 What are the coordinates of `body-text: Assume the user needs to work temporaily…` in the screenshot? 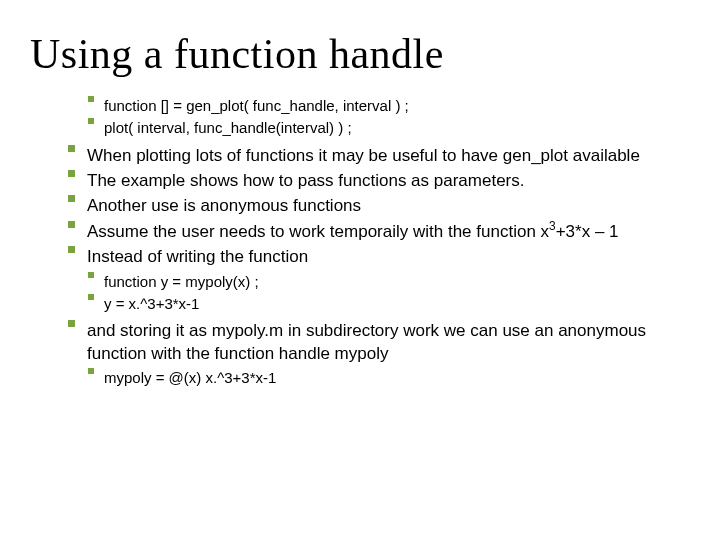 It's located at (388, 232).